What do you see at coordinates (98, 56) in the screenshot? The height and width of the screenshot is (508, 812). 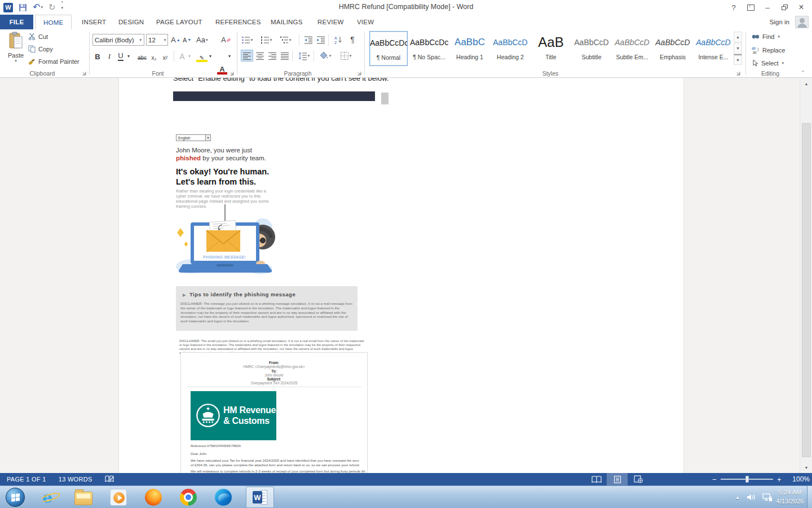 I see `bold-button: B` at bounding box center [98, 56].